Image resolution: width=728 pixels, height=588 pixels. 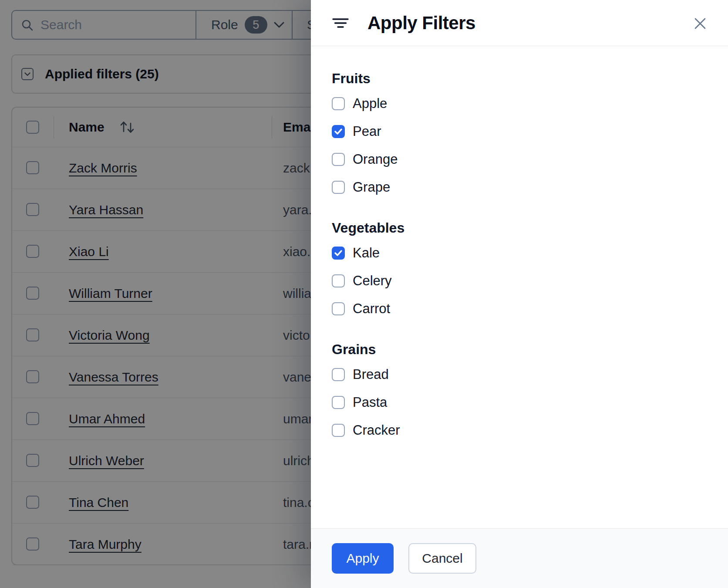 What do you see at coordinates (519, 228) in the screenshot?
I see `filter-section-heading: Vegetables` at bounding box center [519, 228].